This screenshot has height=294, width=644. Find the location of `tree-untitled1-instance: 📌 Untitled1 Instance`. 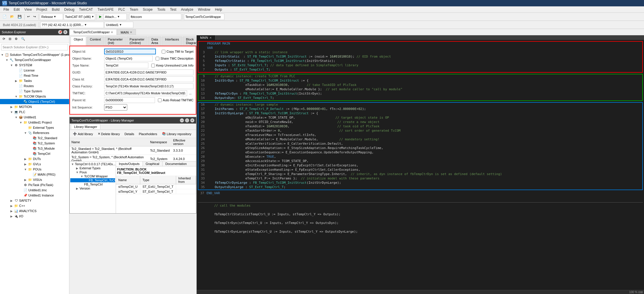

tree-untitled1-instance: 📌 Untitled1 Instance is located at coordinates (35, 195).